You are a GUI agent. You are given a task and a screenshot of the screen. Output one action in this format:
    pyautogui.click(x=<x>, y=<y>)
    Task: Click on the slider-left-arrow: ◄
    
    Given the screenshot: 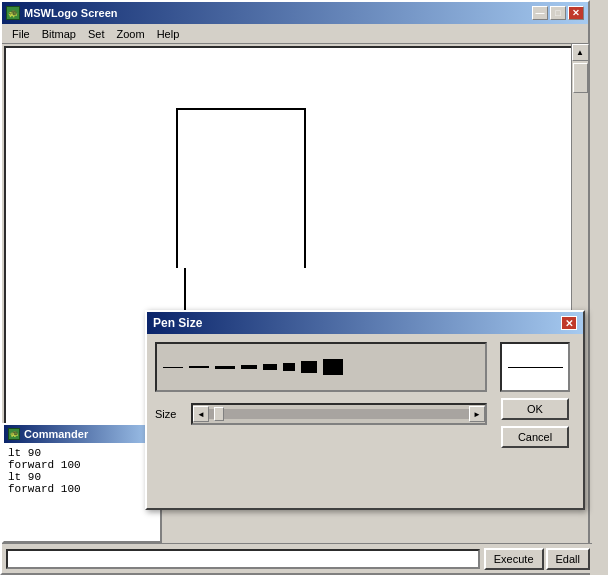 What is the action you would take?
    pyautogui.click(x=201, y=414)
    